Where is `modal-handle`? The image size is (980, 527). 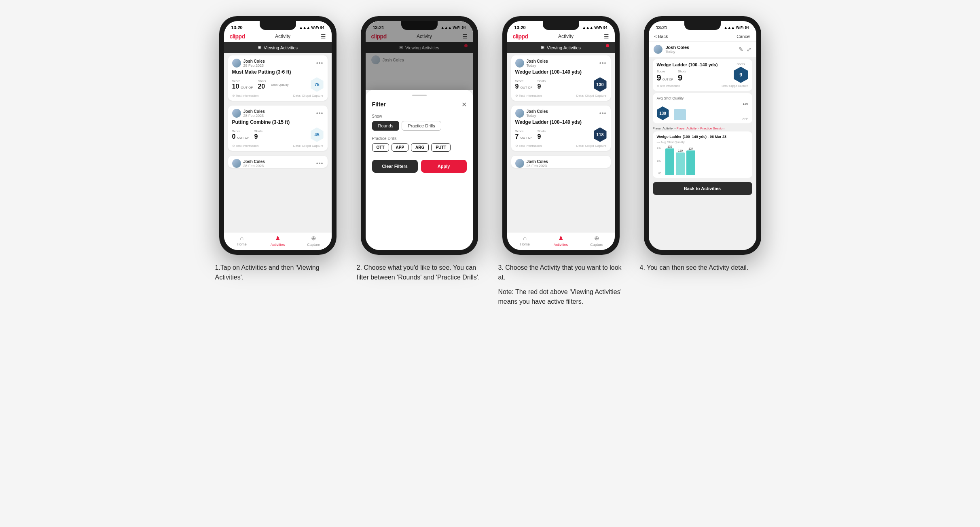
modal-handle is located at coordinates (419, 95).